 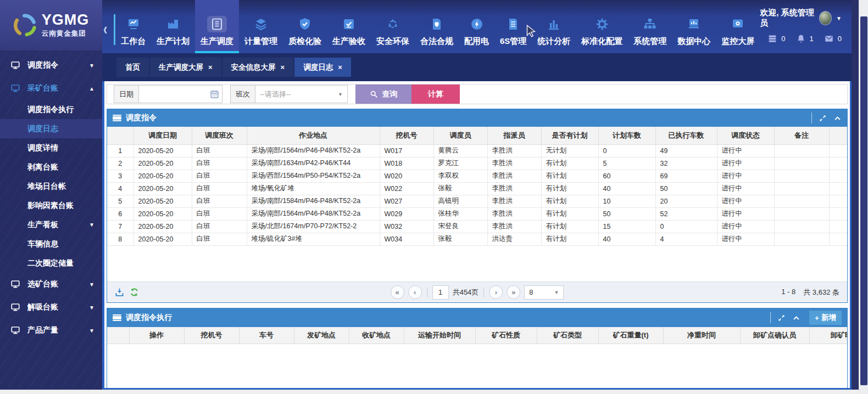 What do you see at coordinates (51, 225) in the screenshot?
I see `sidebar-subitem: 生产看板▼` at bounding box center [51, 225].